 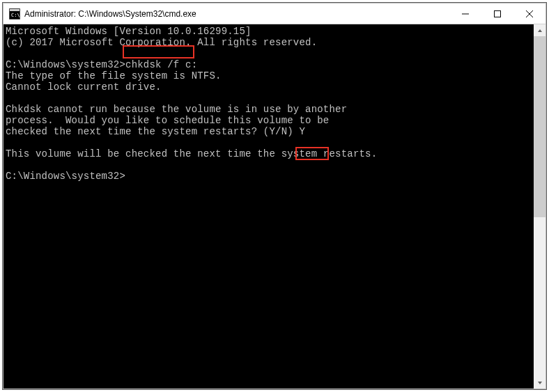 What do you see at coordinates (155, 132) in the screenshot?
I see `output-line: checked the next time the system restart…` at bounding box center [155, 132].